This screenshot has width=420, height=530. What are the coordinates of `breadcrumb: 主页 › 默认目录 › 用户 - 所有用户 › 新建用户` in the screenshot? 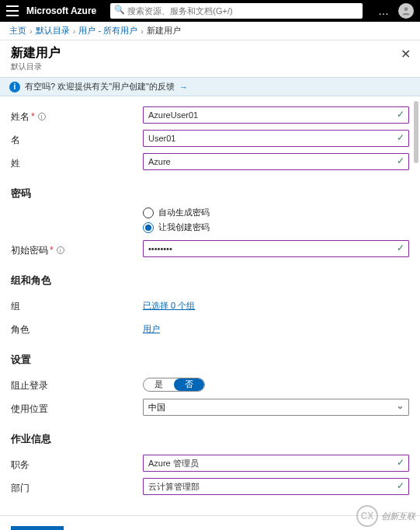 It's located at (210, 31).